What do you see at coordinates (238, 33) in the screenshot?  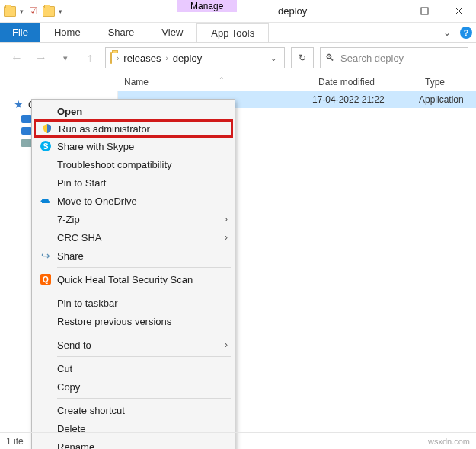 I see `ribbon-tabs: File Home Share View App Tools ⌄ ?` at bounding box center [238, 33].